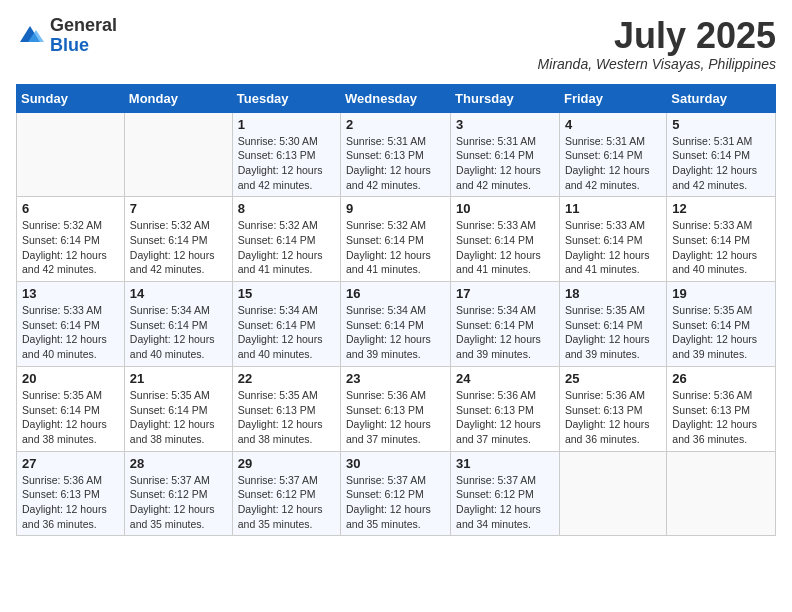 The image size is (792, 612). Describe the element at coordinates (657, 64) in the screenshot. I see `location: Miranda, Western Visayas, Philippines` at that location.